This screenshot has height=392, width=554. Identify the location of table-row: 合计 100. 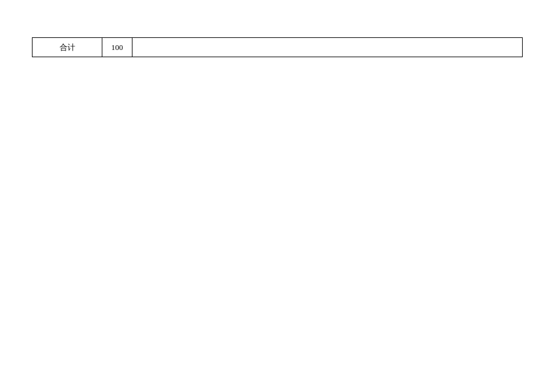
(277, 47).